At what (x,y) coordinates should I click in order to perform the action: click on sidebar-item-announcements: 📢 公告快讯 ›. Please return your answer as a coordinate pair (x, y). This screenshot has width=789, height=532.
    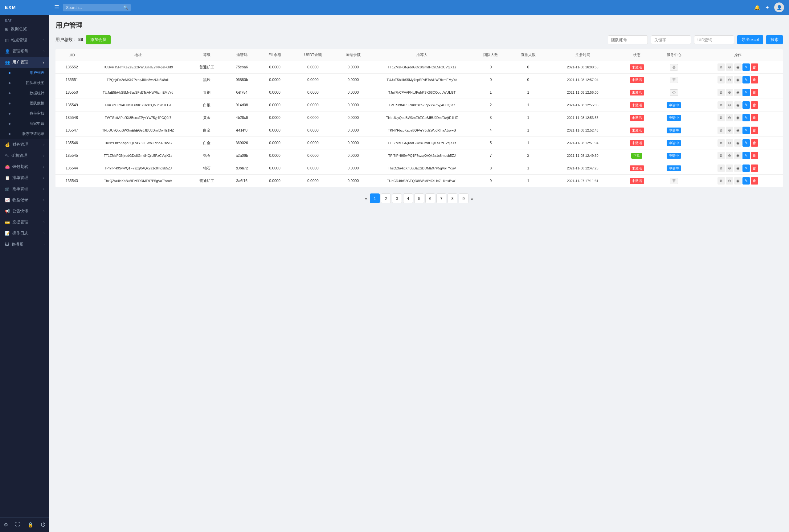
    Looking at the image, I should click on (24, 211).